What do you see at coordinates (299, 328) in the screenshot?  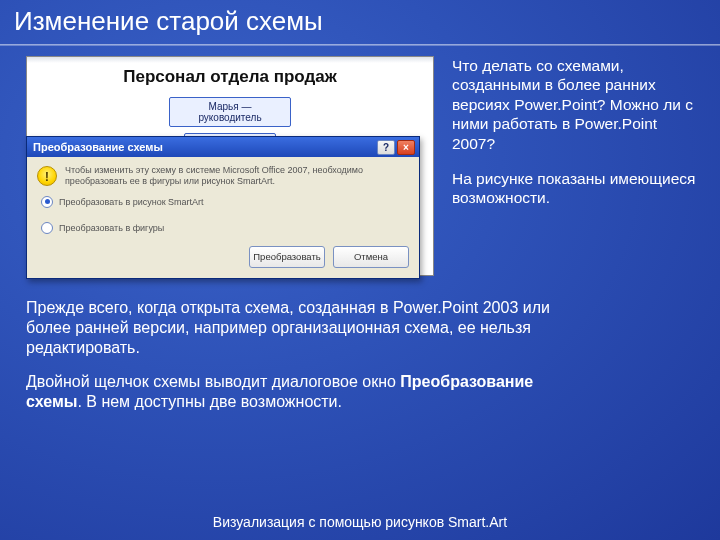 I see `lower-paragraph-1: Прежде всего, когда открыта схема, созда…` at bounding box center [299, 328].